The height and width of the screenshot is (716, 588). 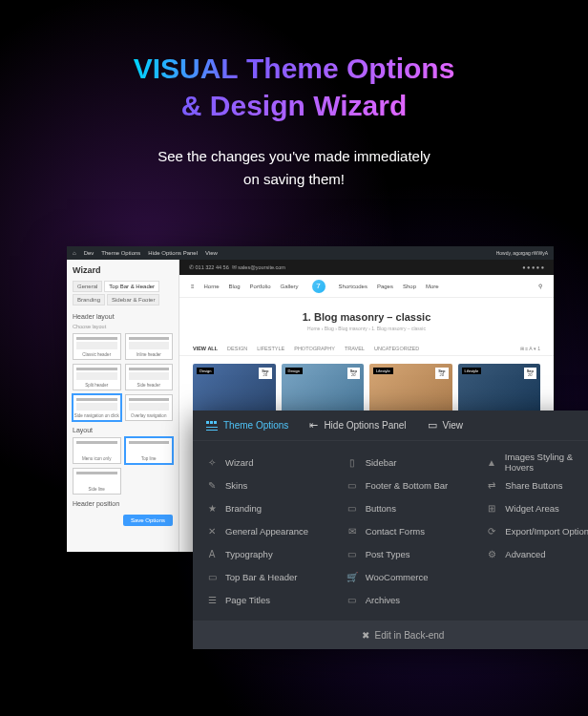 I want to click on nav-more: More, so click(x=432, y=286).